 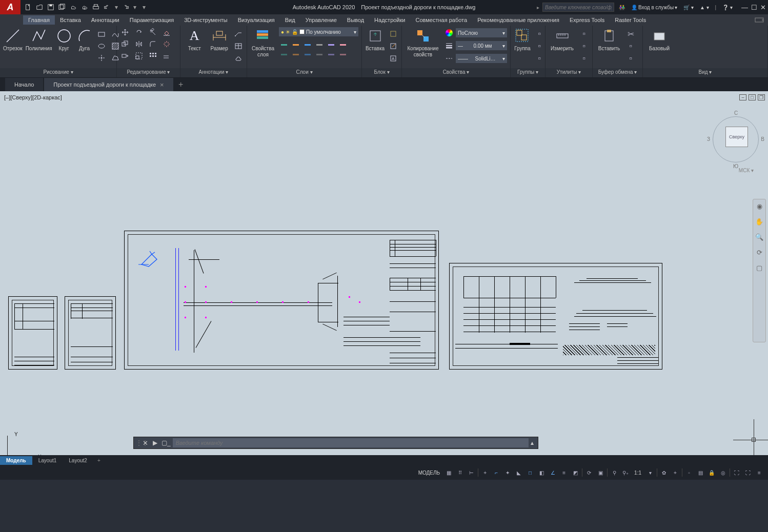 I want to click on osnap-icon: □, so click(x=530, y=473).